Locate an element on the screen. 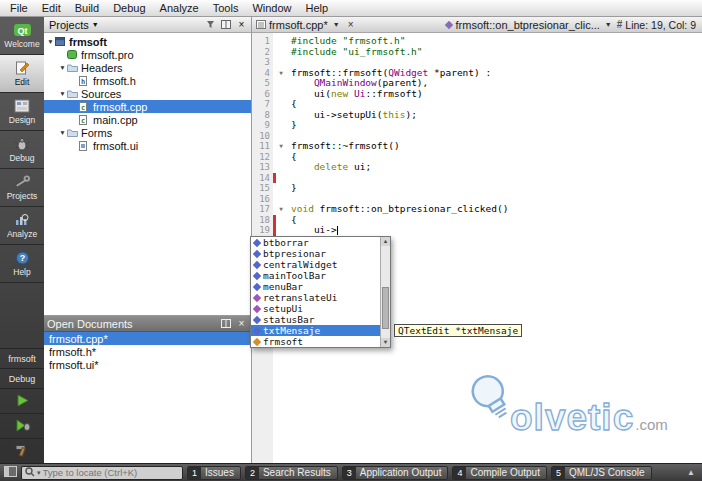 Image resolution: width=702 pixels, height=481 pixels. tree-item-frmsoft: ▼frmsoft is located at coordinates (148, 42).